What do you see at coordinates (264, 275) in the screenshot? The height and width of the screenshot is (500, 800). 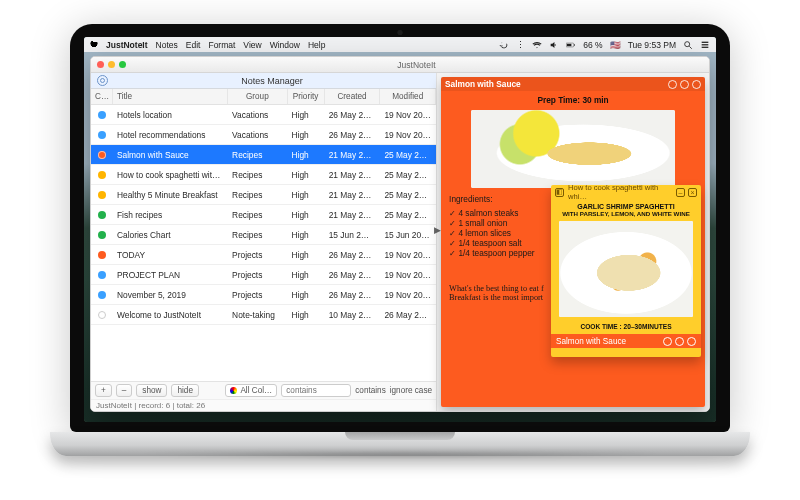 I see `table-row: PROJECT PLANProjectsHigh26 May 2…19 Nov …` at bounding box center [264, 275].